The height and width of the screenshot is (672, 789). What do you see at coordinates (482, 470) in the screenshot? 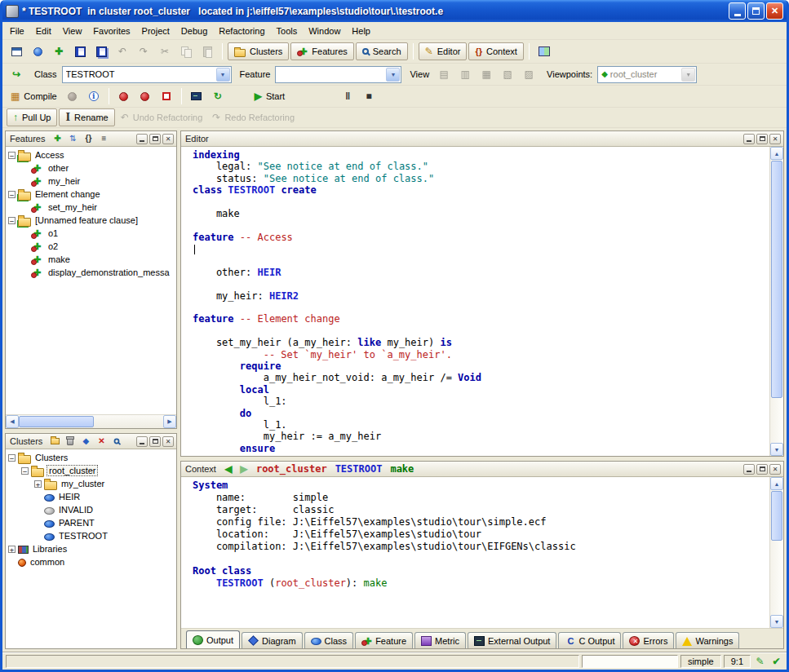
I see `context-panel-header: Context ◀ ▶ root_clusterTESTROOTmake ✕` at bounding box center [482, 470].